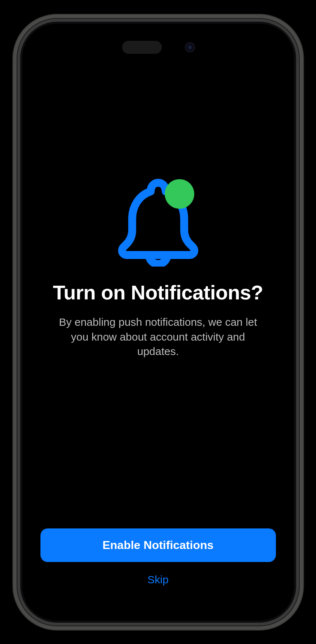 The height and width of the screenshot is (644, 316). What do you see at coordinates (158, 545) in the screenshot?
I see `enable-notifications-button: Enable Notifications` at bounding box center [158, 545].